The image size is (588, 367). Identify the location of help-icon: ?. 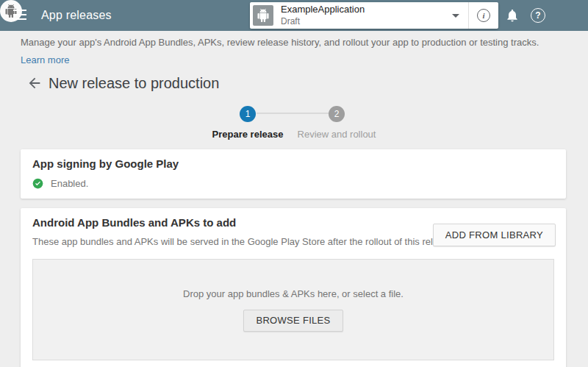
(538, 15).